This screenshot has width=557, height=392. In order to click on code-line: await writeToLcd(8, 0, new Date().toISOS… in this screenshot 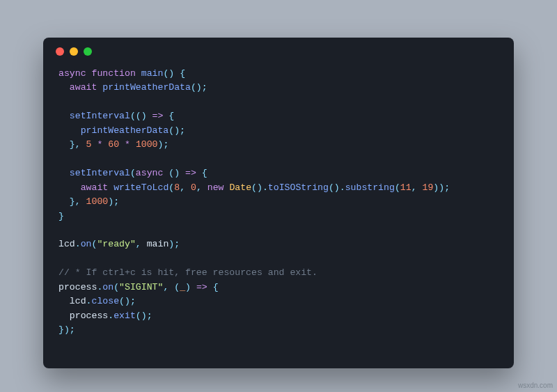, I will do `click(254, 188)`.